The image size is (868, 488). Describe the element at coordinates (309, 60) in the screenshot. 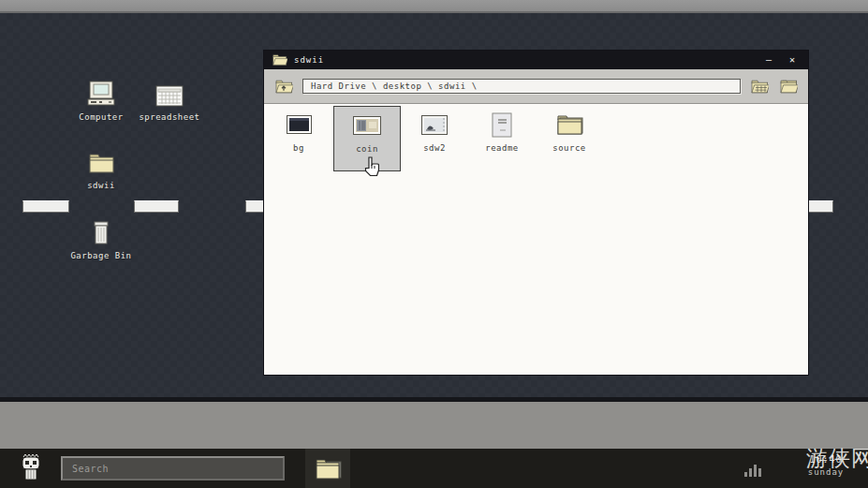

I see `window-title: sdwii` at that location.